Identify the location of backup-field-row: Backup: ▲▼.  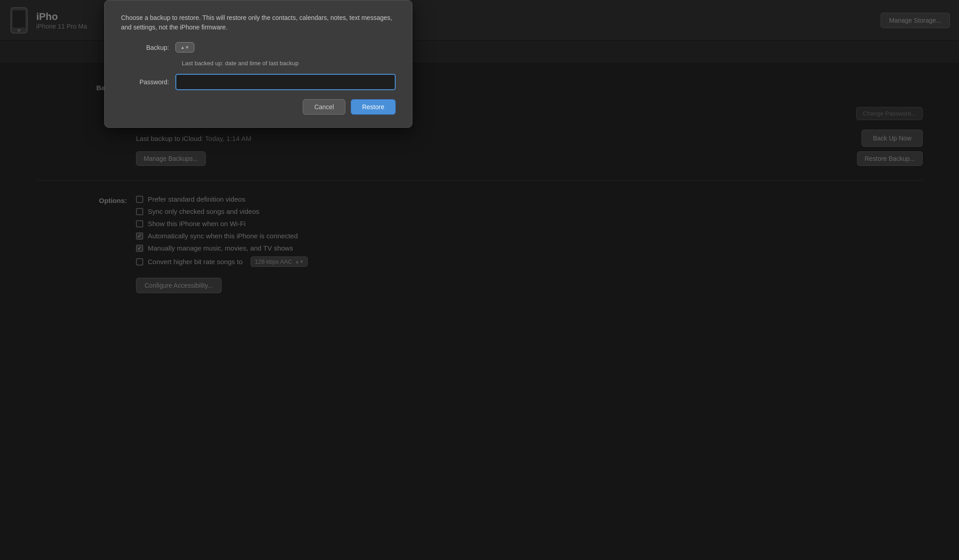
(258, 47).